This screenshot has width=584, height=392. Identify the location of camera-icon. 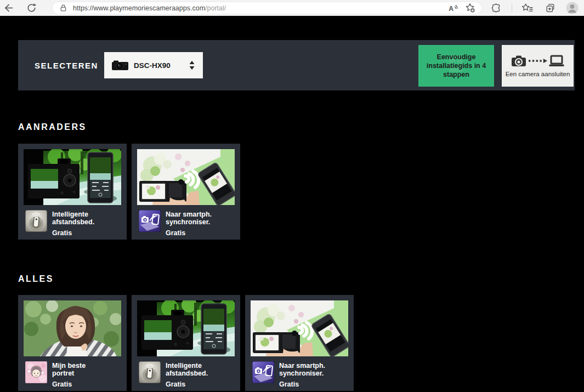
(519, 61).